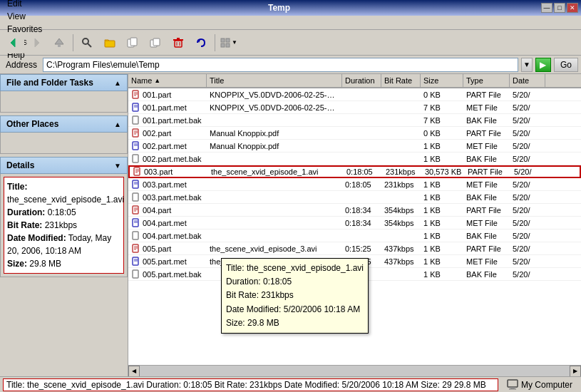 The image size is (581, 392). I want to click on details-size: Size: 29.8 MB, so click(64, 264).